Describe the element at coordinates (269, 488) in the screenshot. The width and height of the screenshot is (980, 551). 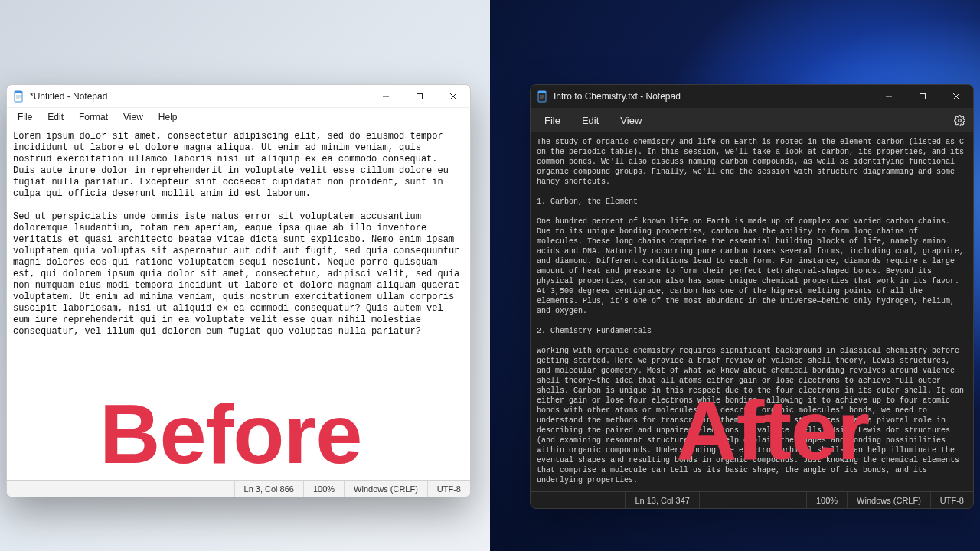
I see `status-position: Ln 3, Col 866` at that location.